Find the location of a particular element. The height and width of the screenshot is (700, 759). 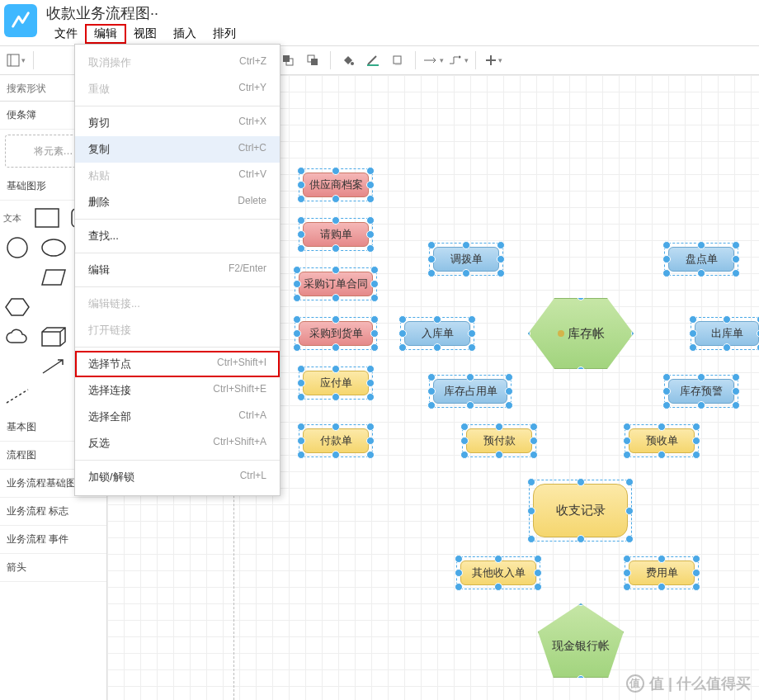

node-payment: 付款单 is located at coordinates (336, 441).